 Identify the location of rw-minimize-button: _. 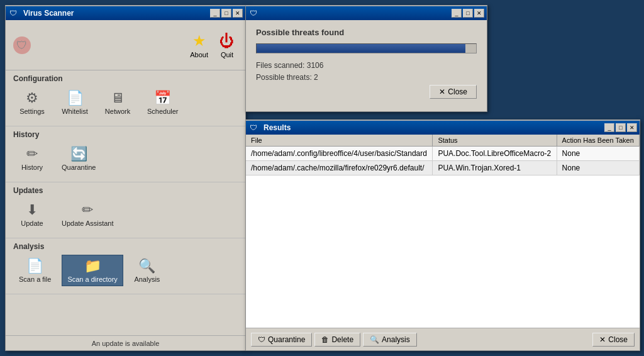
(609, 128).